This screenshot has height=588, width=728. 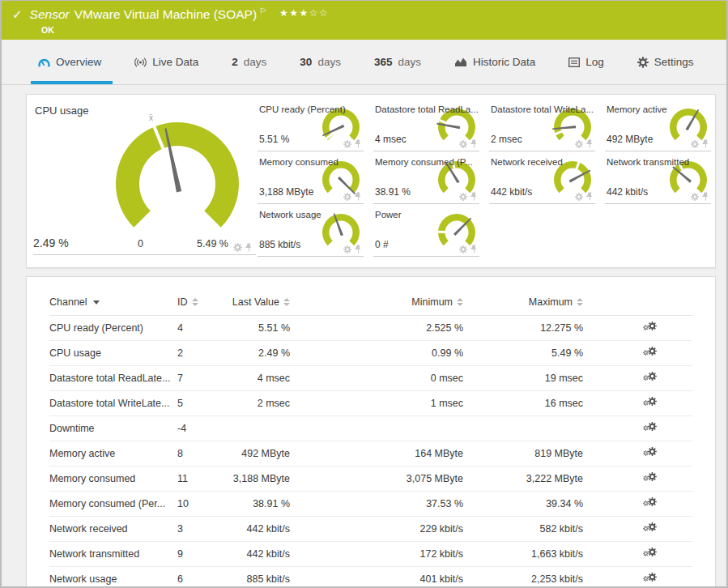 I want to click on tab-label: Overview, so click(x=79, y=62).